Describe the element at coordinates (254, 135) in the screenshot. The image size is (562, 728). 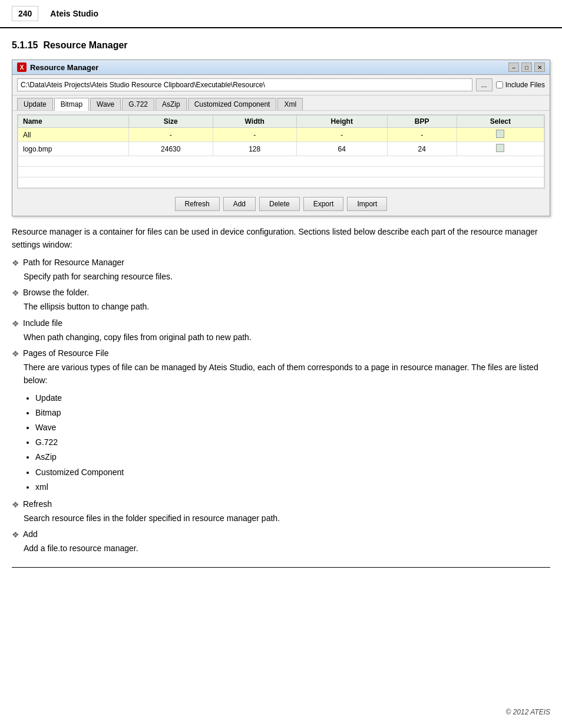
I see `cell-width: -` at that location.